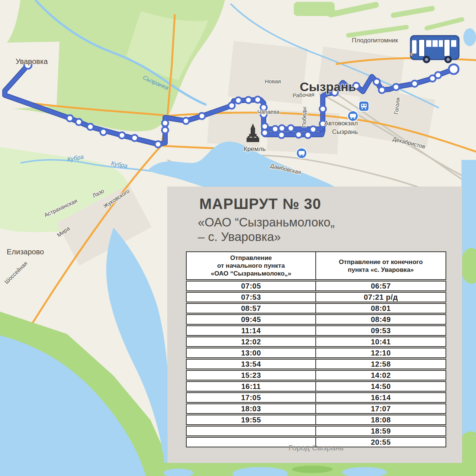 The width and height of the screenshot is (476, 476). What do you see at coordinates (316, 420) in the screenshot?
I see `table-row: 19:5518:08` at bounding box center [316, 420].